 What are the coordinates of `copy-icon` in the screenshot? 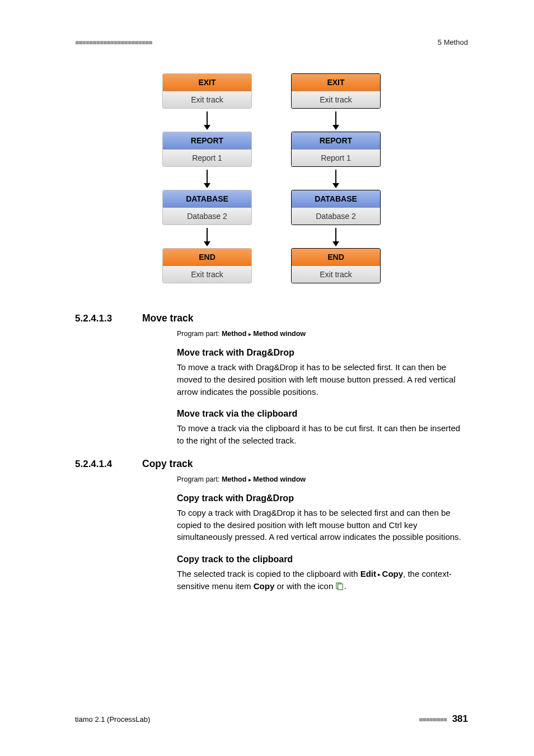 It's located at (339, 586).